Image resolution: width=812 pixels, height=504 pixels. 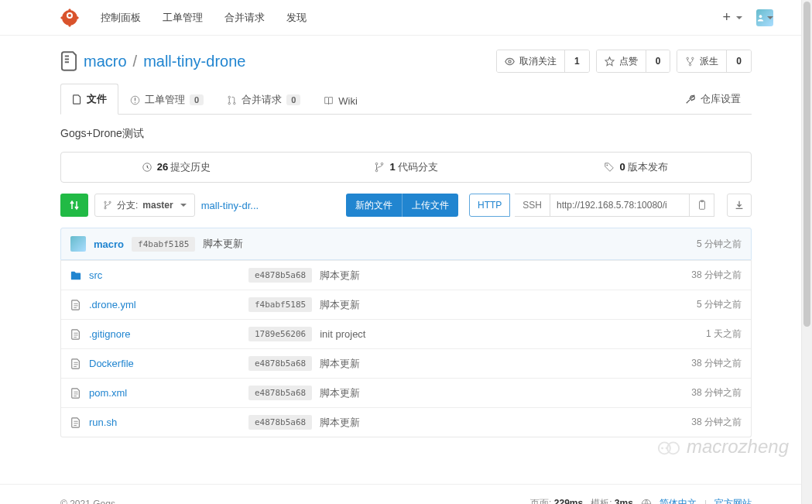 I want to click on file-name-link: .drone.yml, so click(x=113, y=305).